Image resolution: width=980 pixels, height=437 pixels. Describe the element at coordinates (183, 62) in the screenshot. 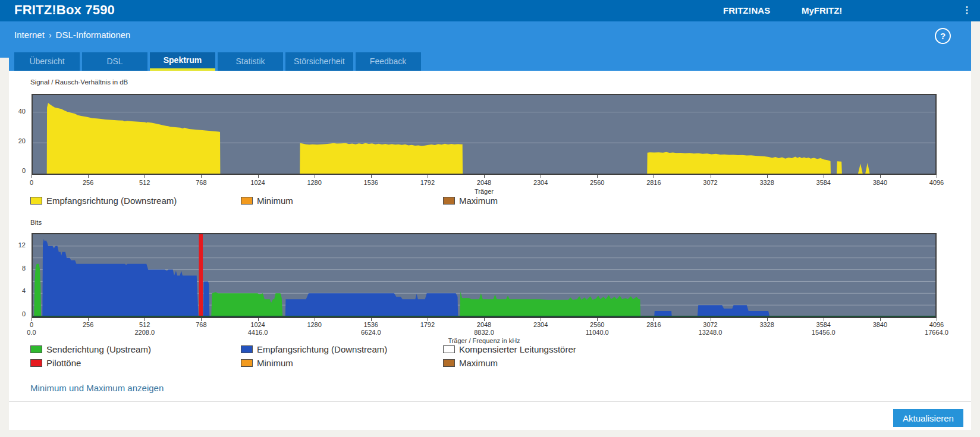

I see `tab-spektrum: Spektrum` at that location.